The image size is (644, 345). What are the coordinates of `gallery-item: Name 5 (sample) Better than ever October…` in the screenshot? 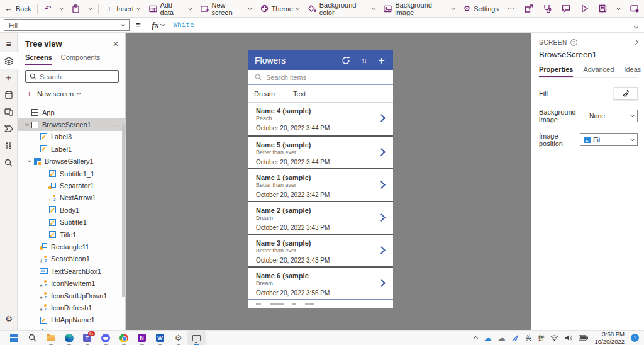 It's located at (321, 152).